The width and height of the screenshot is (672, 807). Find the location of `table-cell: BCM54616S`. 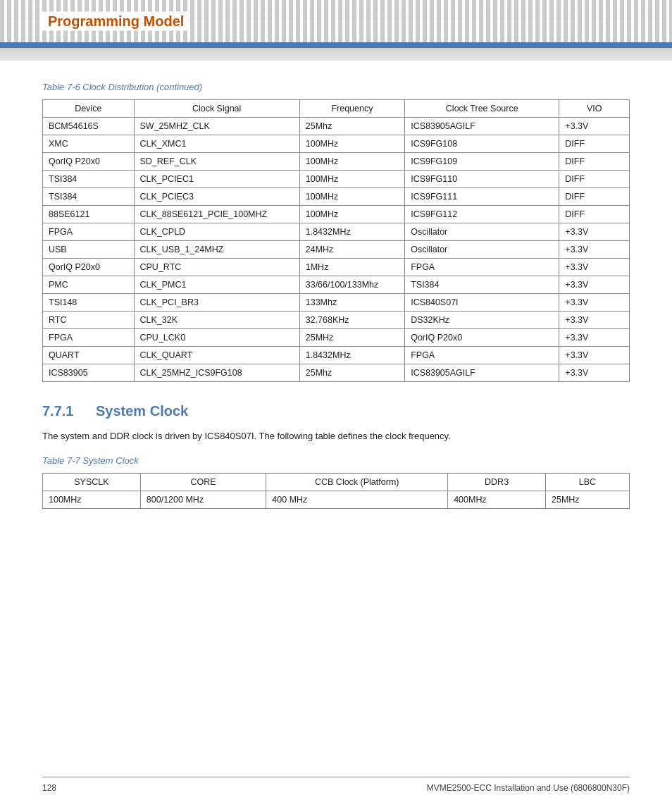

table-cell: BCM54616S is located at coordinates (89, 127).